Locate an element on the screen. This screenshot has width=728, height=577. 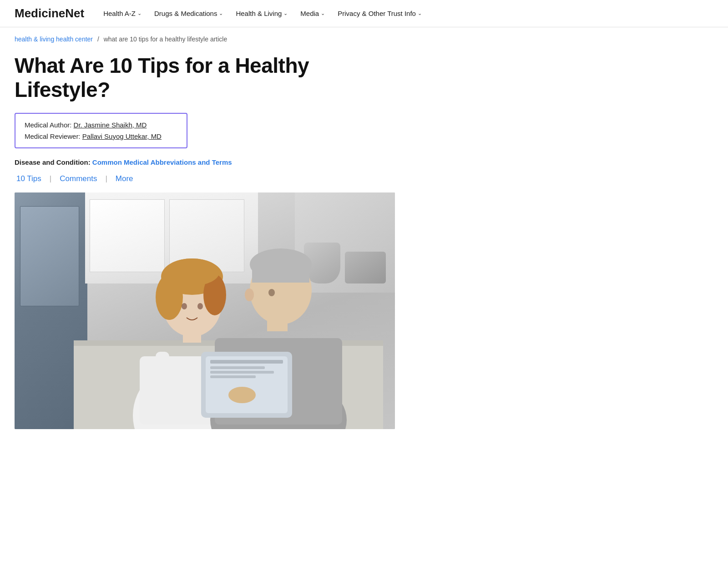
tab-nav: 10 Tips | Comments | More is located at coordinates (205, 179).